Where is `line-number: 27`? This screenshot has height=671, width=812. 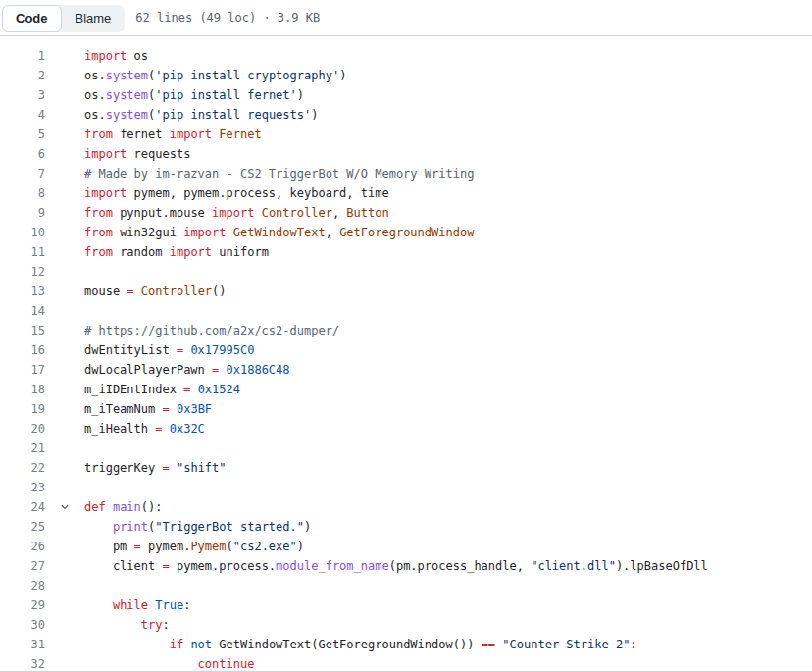 line-number: 27 is located at coordinates (23, 566).